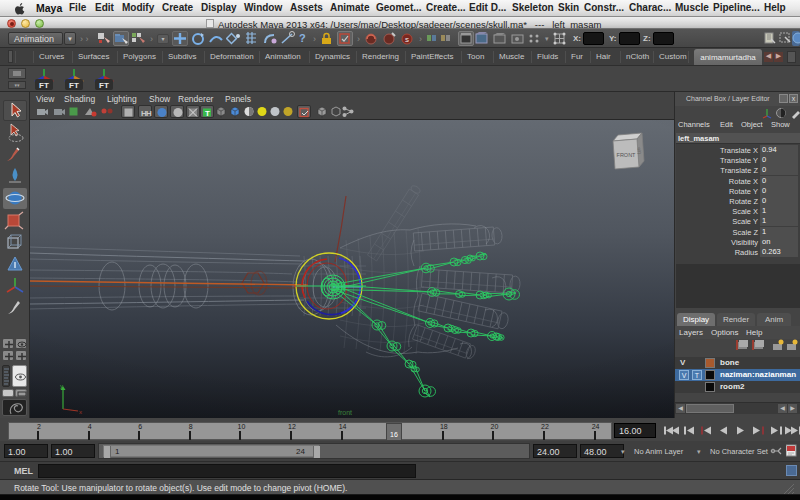 The height and width of the screenshot is (500, 800). Describe the element at coordinates (345, 412) in the screenshot. I see `svg-text: front` at that location.